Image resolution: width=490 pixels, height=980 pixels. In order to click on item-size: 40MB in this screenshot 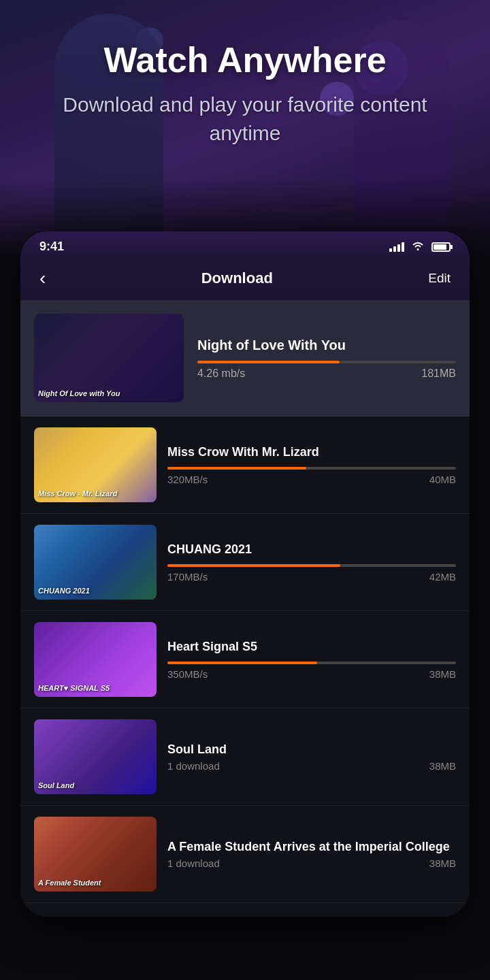, I will do `click(442, 479)`.